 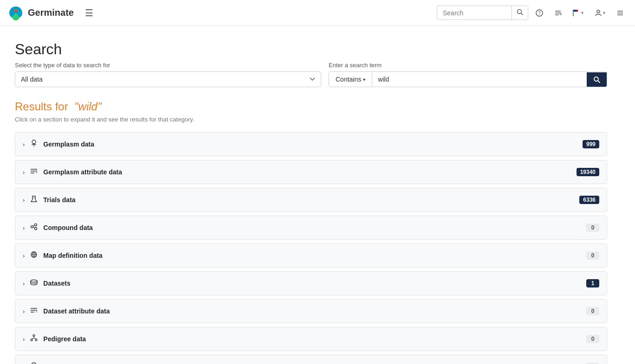 What do you see at coordinates (34, 339) in the screenshot?
I see `pedigree-icon` at bounding box center [34, 339].